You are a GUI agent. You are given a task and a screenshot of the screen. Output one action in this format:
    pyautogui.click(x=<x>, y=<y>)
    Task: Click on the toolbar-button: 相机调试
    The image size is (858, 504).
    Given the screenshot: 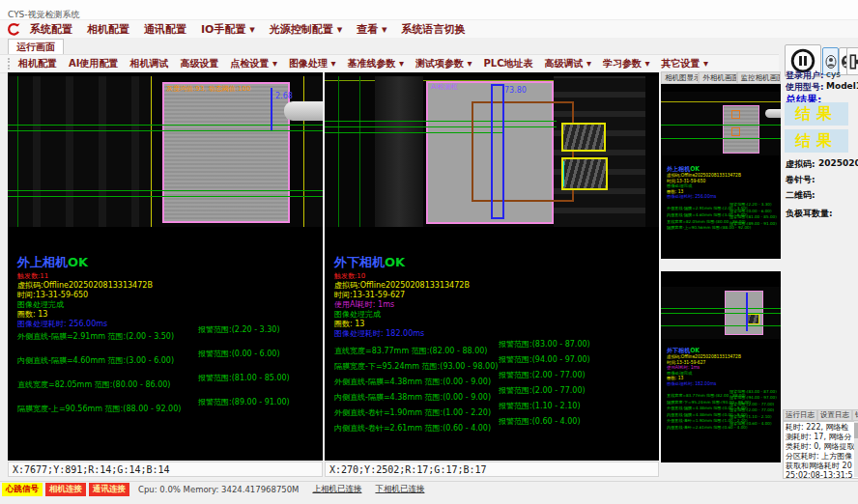 What is the action you would take?
    pyautogui.click(x=149, y=64)
    